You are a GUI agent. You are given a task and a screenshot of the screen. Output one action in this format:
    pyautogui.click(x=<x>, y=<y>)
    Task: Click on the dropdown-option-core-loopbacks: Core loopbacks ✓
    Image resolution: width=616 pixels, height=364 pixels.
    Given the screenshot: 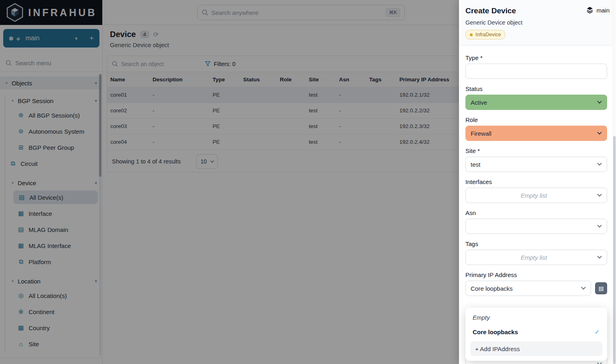 What is the action you would take?
    pyautogui.click(x=536, y=333)
    